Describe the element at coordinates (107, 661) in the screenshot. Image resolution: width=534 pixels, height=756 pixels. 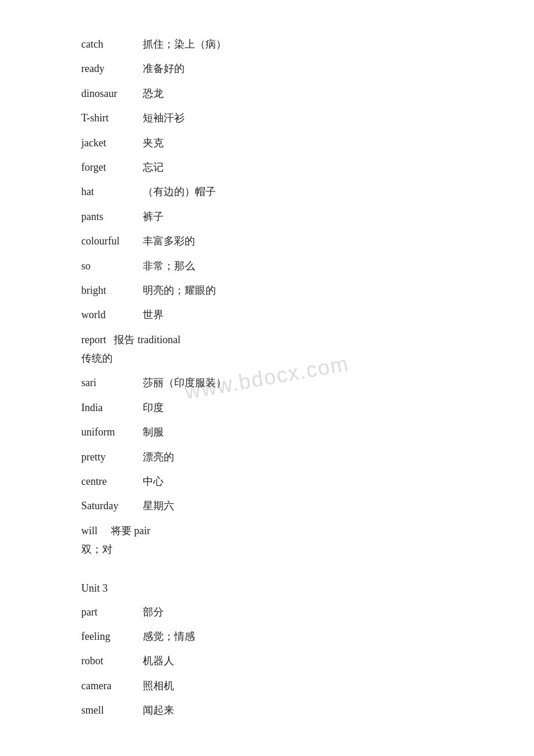
I see `english-word: robot` at that location.